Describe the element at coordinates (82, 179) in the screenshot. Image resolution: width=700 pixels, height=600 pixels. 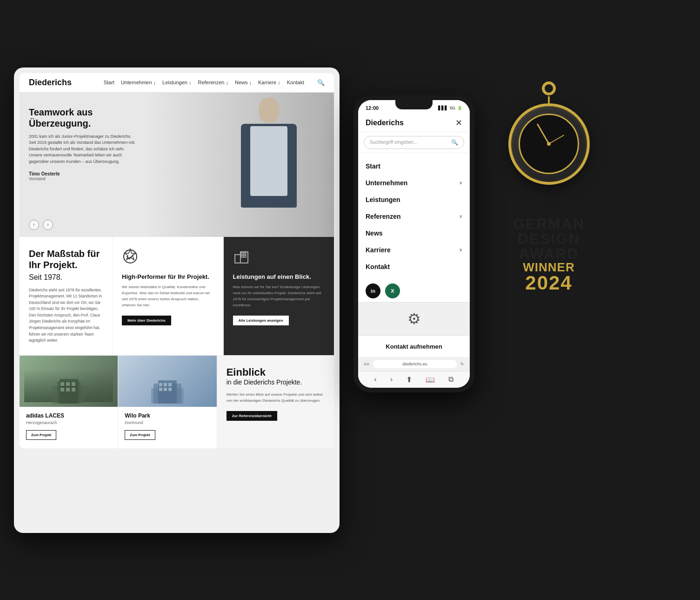
I see `hero-author-role: Vorstand` at that location.